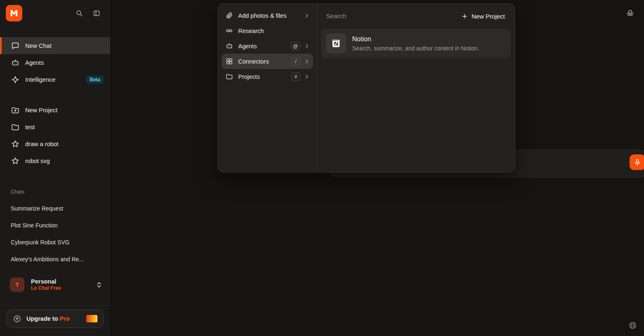 This screenshot has height=336, width=644. Describe the element at coordinates (55, 79) in the screenshot. I see `sidebar-item-intelligence: Intelligence Beta` at that location.